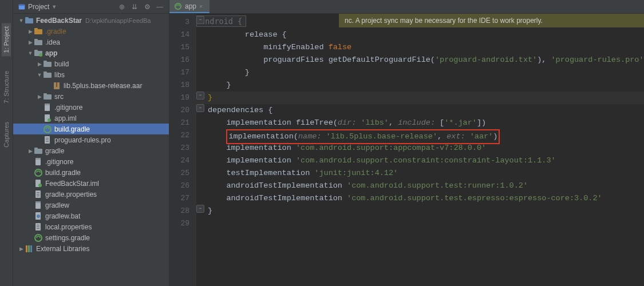  What do you see at coordinates (37, 7) in the screenshot?
I see `panel-title: Project ▼` at bounding box center [37, 7].